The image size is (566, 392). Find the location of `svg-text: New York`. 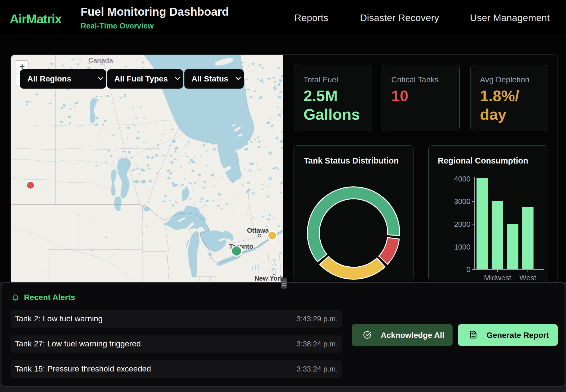

svg-text: New York is located at coordinates (269, 278).